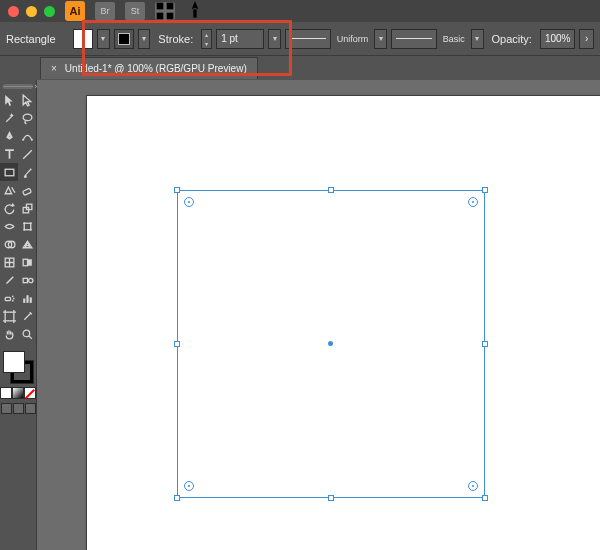  I want to click on corner-widget-tr, so click(473, 202).